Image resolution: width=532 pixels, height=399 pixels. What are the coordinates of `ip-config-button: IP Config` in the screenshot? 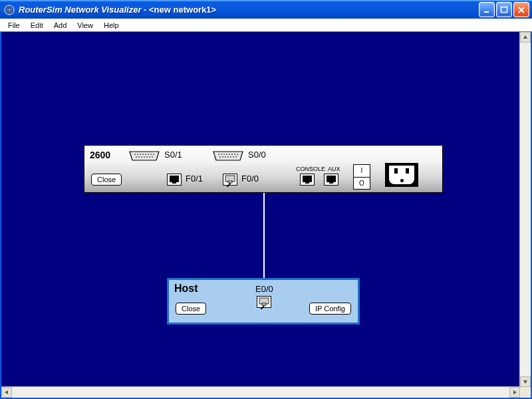 It's located at (330, 309).